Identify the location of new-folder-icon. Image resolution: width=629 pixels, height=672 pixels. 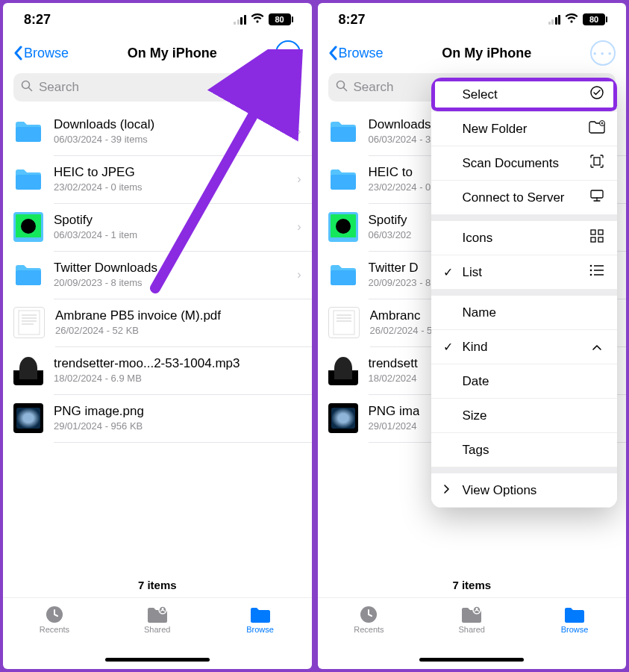
(597, 128).